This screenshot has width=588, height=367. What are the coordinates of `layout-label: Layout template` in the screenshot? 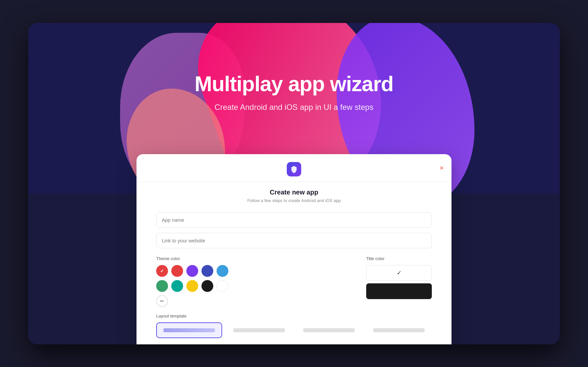 It's located at (294, 316).